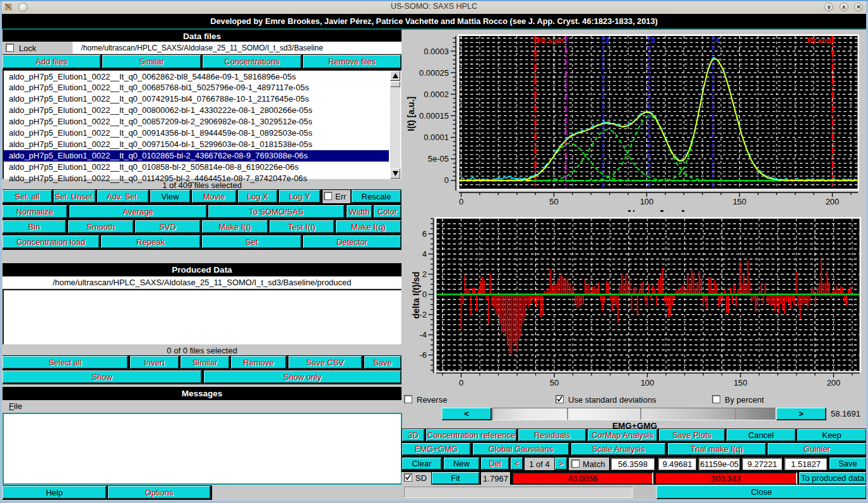  What do you see at coordinates (424, 234) in the screenshot?
I see `svg-text: 6` at bounding box center [424, 234].